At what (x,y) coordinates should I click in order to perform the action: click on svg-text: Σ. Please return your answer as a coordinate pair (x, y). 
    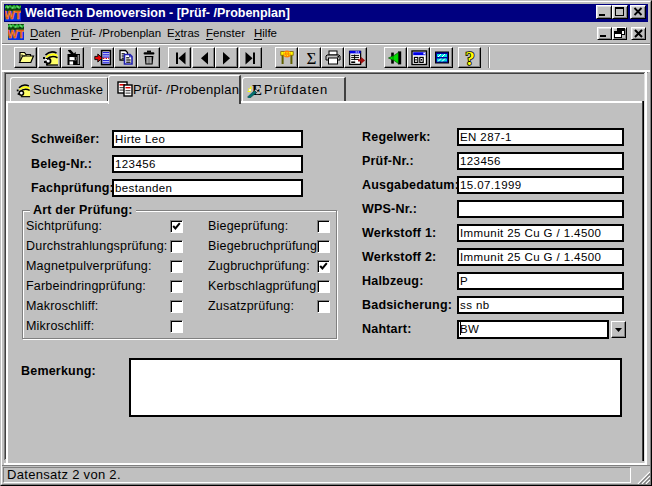
    Looking at the image, I should click on (311, 58).